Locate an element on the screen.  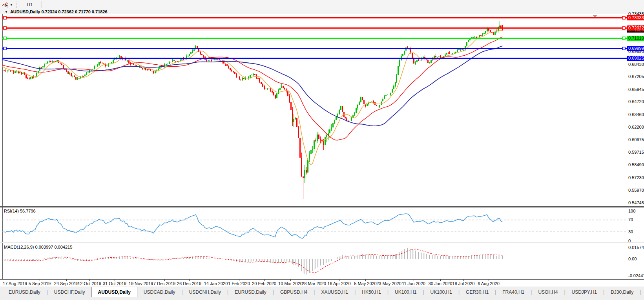
date-label: 18 Jul 2020 is located at coordinates (464, 284).